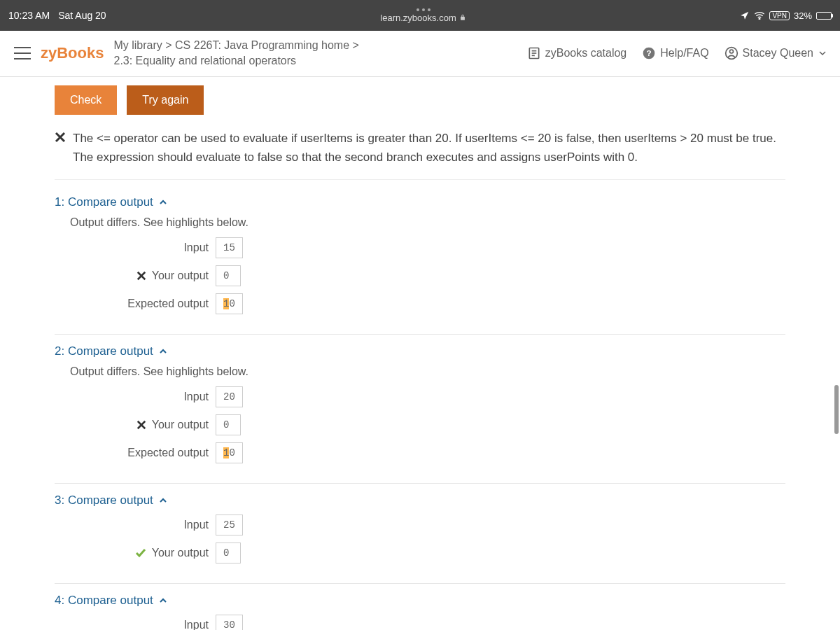 This screenshot has width=840, height=630. What do you see at coordinates (745, 15) in the screenshot?
I see `location-icon` at bounding box center [745, 15].